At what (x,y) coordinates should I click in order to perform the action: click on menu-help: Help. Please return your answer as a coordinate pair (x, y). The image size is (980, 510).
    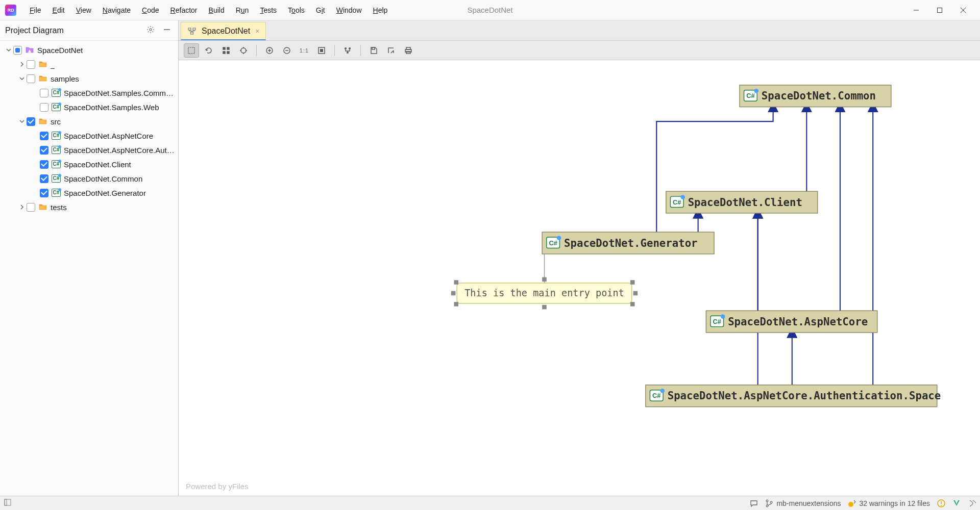
    Looking at the image, I should click on (381, 10).